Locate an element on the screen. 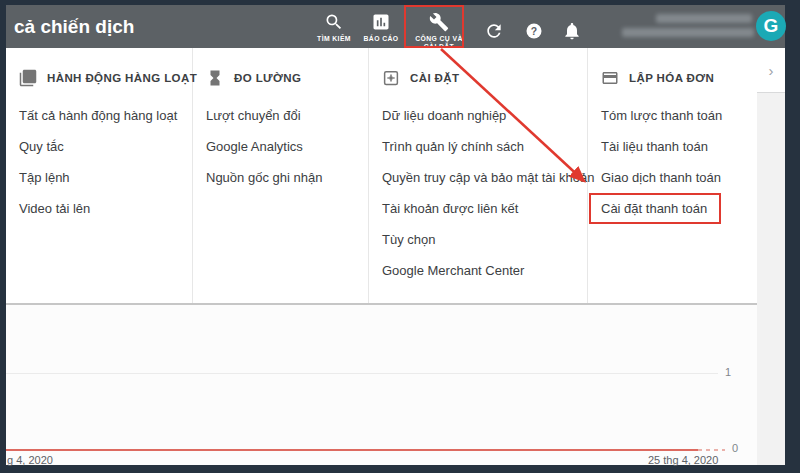 This screenshot has height=473, width=800. menu-item-billing-summary: Tóm lược thanh toán is located at coordinates (672, 116).